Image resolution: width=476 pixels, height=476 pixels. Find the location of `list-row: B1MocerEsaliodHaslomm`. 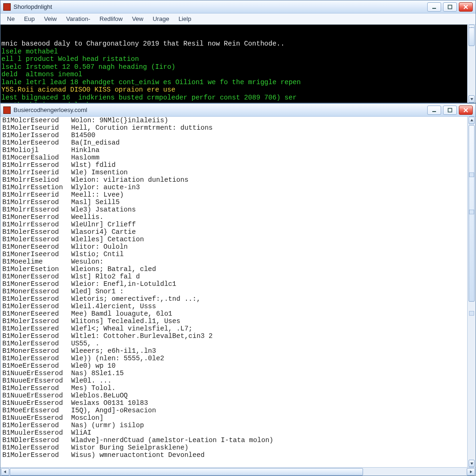

list-row: B1MocerEsaliodHaslomm is located at coordinates (239, 158).